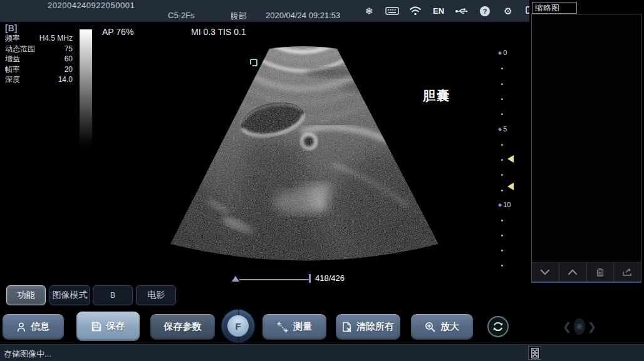  What do you see at coordinates (219, 32) in the screenshot?
I see `mi-tis-values: MI 0.3 TIS 0.1` at bounding box center [219, 32].